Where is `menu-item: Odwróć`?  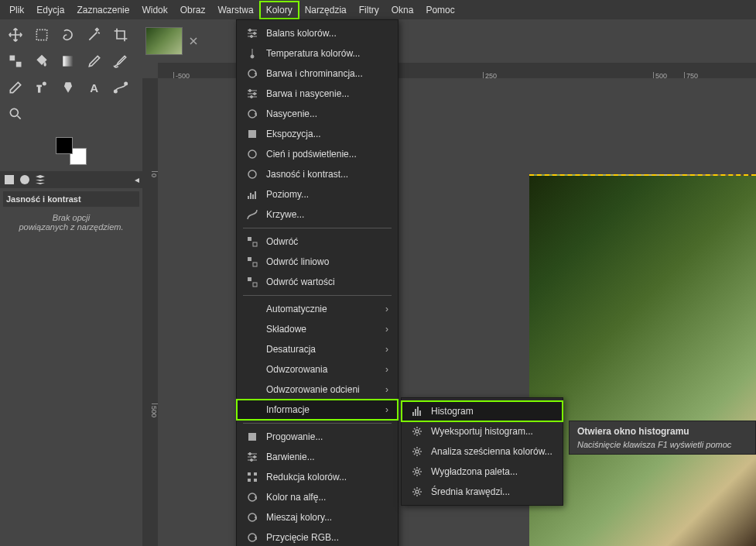
menu-item: Odwróć is located at coordinates (317, 242).